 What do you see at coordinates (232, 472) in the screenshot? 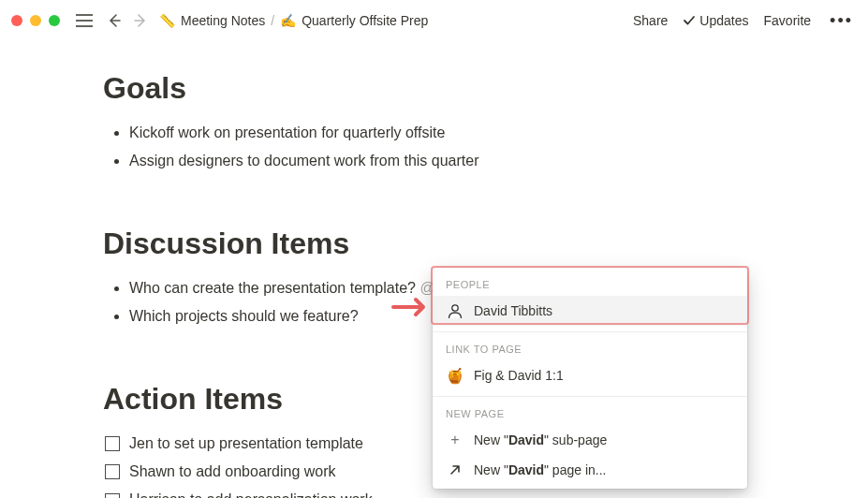
I see `todo-text: Shawn to add onboarding work` at bounding box center [232, 472].